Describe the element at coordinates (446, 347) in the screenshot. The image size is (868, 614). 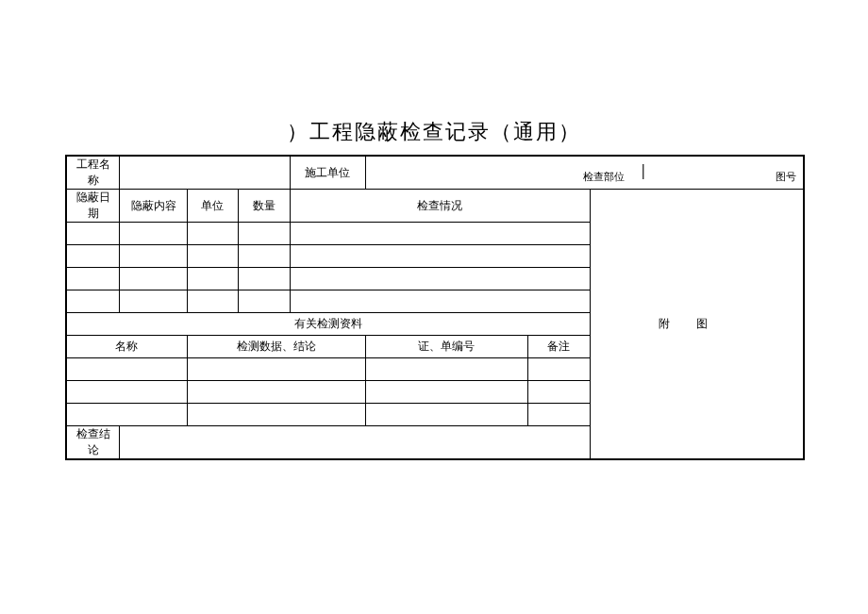
I see `label-cert-no: 证、单编号` at that location.